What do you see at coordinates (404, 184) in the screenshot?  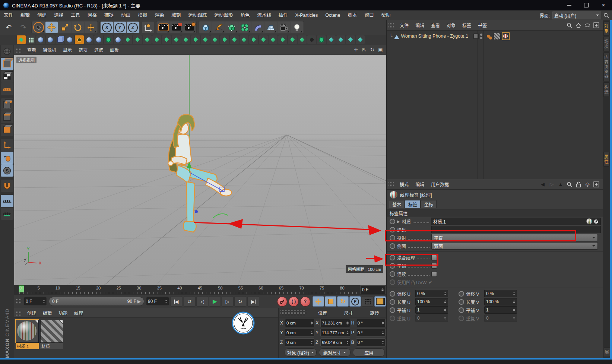 I see `attribute-menu-item: 模式` at bounding box center [404, 184].